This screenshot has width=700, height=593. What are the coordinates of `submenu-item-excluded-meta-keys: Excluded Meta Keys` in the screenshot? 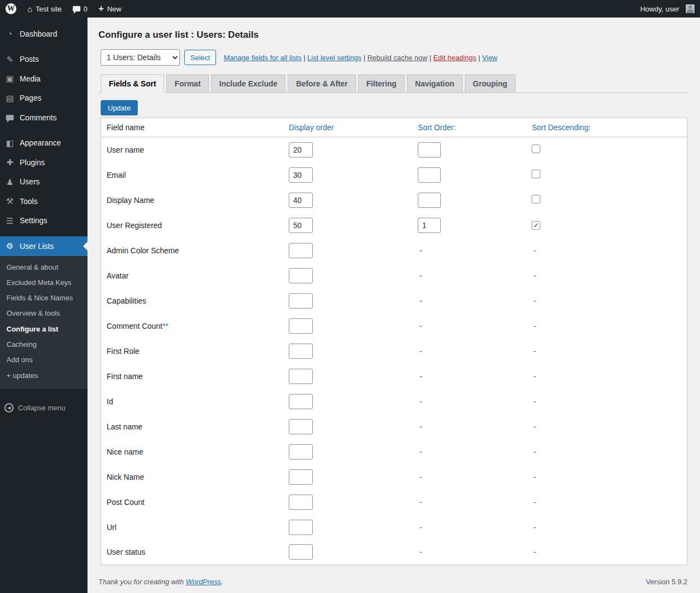 It's located at (44, 283).